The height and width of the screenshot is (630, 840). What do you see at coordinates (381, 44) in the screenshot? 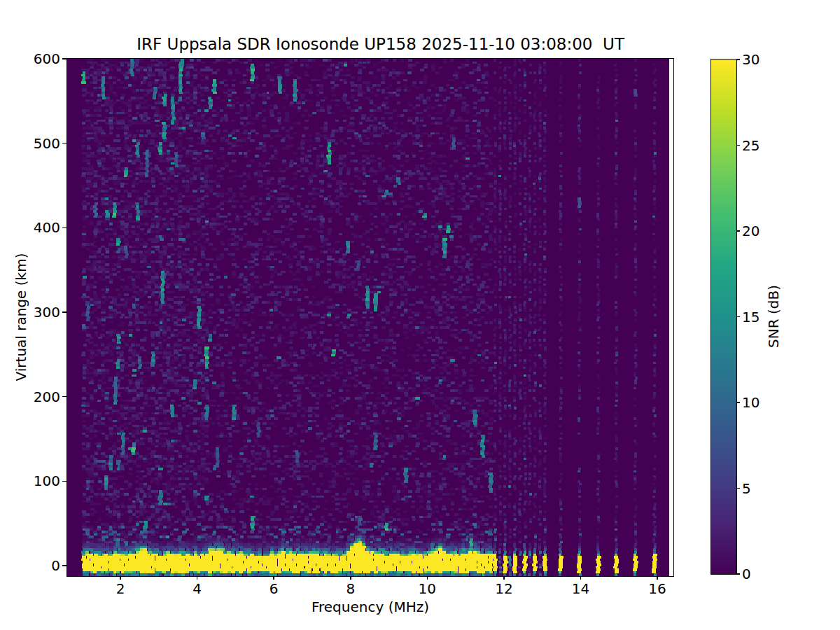
I see `chart-title: IRF Uppsala SDR Ionosonde UP158 2025-11-…` at bounding box center [381, 44].